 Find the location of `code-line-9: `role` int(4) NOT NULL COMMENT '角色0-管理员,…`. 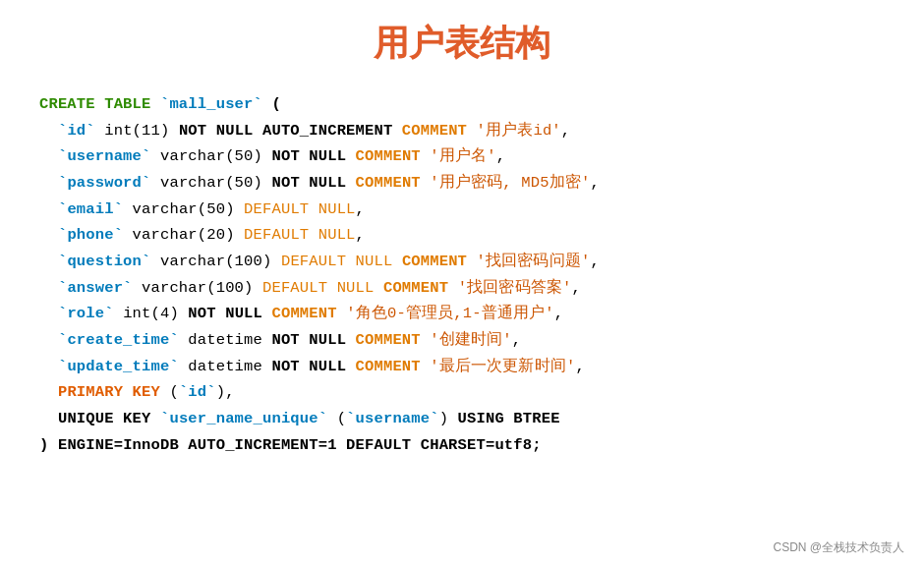

code-line-9: `role` int(4) NOT NULL COMMENT '角色0-管理员,… is located at coordinates (462, 314).